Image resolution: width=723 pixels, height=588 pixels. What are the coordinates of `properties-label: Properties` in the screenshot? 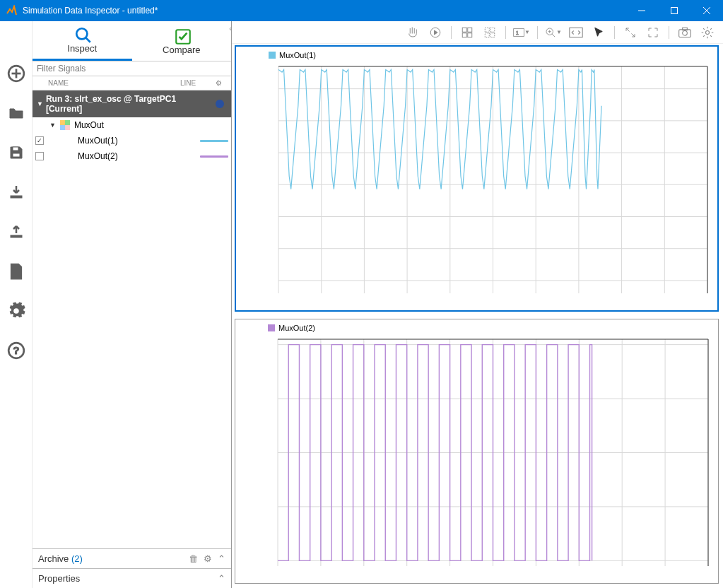 It's located at (59, 578).